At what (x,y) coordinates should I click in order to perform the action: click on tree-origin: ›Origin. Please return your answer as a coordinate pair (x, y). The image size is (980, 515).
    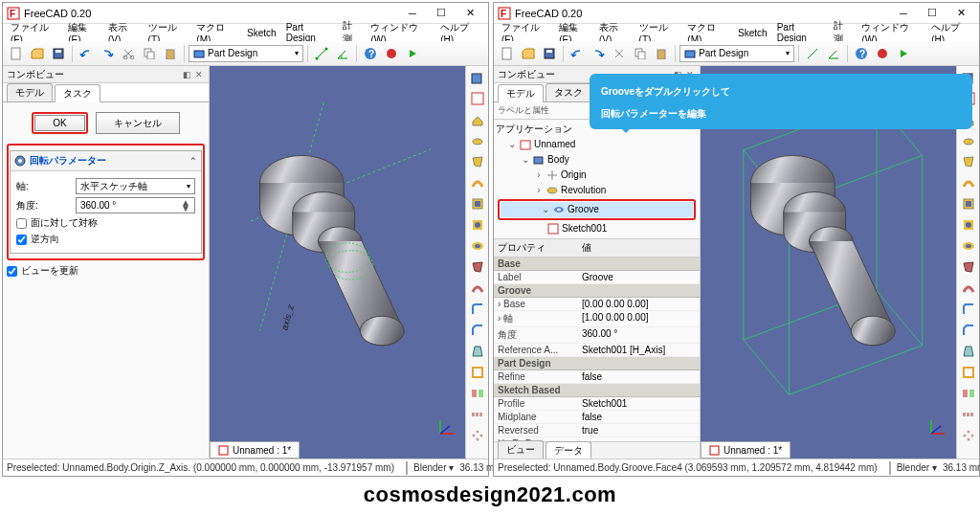
    Looking at the image, I should click on (597, 175).